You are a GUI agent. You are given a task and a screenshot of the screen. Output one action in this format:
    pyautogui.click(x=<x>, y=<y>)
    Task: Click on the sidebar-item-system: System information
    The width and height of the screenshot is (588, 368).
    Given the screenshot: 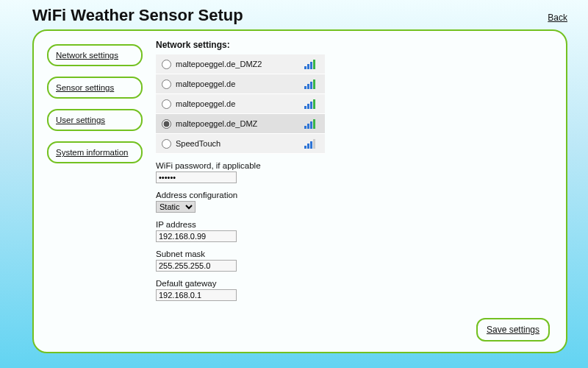 What is the action you would take?
    pyautogui.click(x=95, y=152)
    